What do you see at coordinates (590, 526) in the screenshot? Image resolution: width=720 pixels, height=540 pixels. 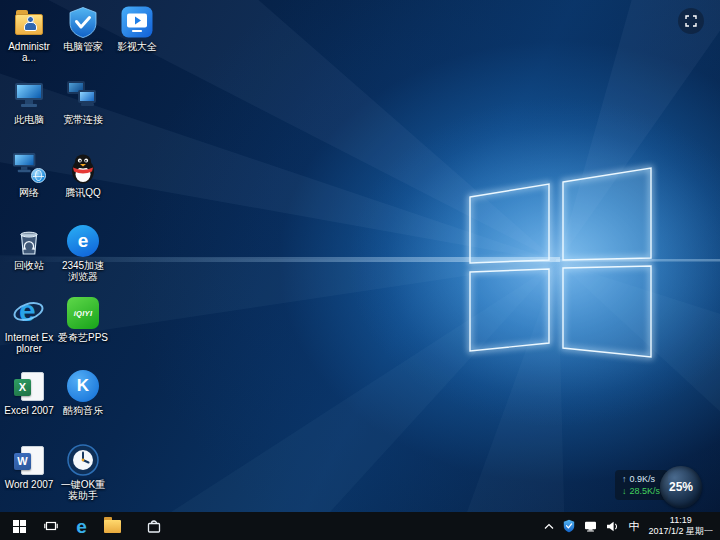 I see `tray-network-icon` at bounding box center [590, 526].